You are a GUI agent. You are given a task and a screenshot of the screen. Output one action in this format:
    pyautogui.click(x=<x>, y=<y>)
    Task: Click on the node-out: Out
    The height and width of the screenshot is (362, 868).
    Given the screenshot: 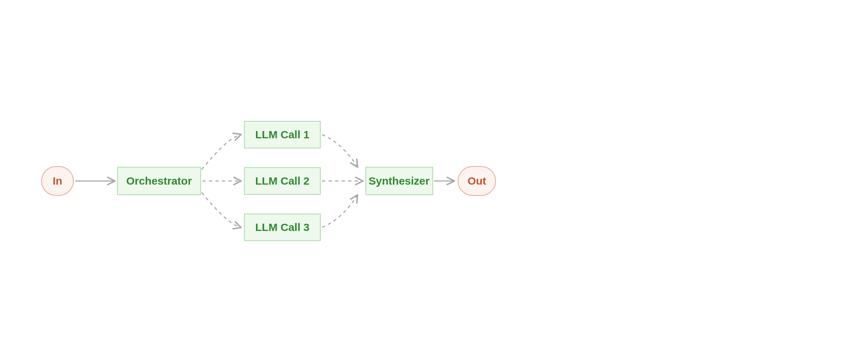 What is the action you would take?
    pyautogui.click(x=477, y=181)
    